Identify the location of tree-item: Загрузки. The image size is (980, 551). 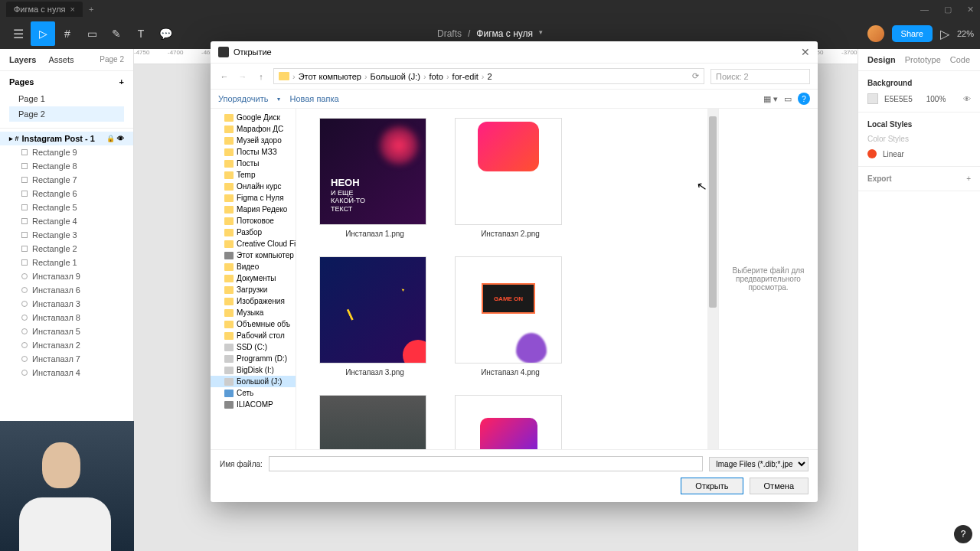
(253, 289).